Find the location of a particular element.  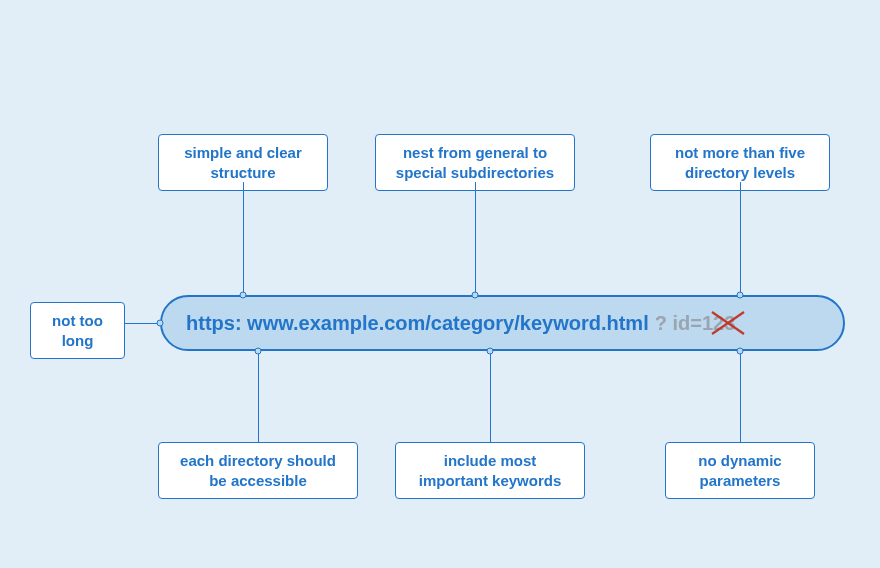

tip-no-dynamic: no dynamic parameters is located at coordinates (740, 470).